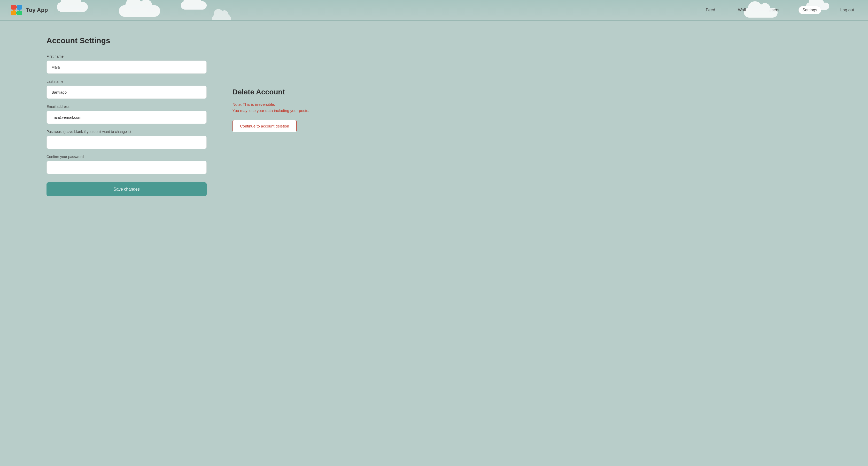 This screenshot has height=466, width=868. What do you see at coordinates (127, 89) in the screenshot?
I see `last-name-group: Last name` at bounding box center [127, 89].